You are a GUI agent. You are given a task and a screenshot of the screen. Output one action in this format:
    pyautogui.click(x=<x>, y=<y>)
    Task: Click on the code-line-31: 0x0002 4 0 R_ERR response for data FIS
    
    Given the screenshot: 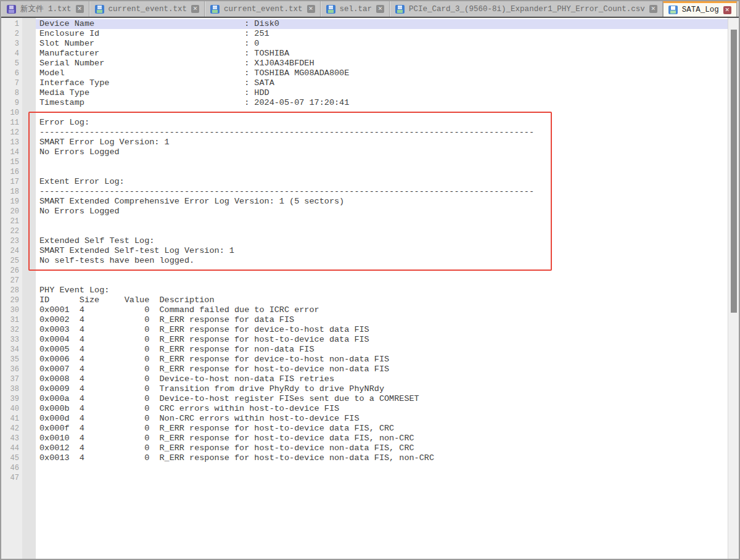 What is the action you would take?
    pyautogui.click(x=382, y=320)
    